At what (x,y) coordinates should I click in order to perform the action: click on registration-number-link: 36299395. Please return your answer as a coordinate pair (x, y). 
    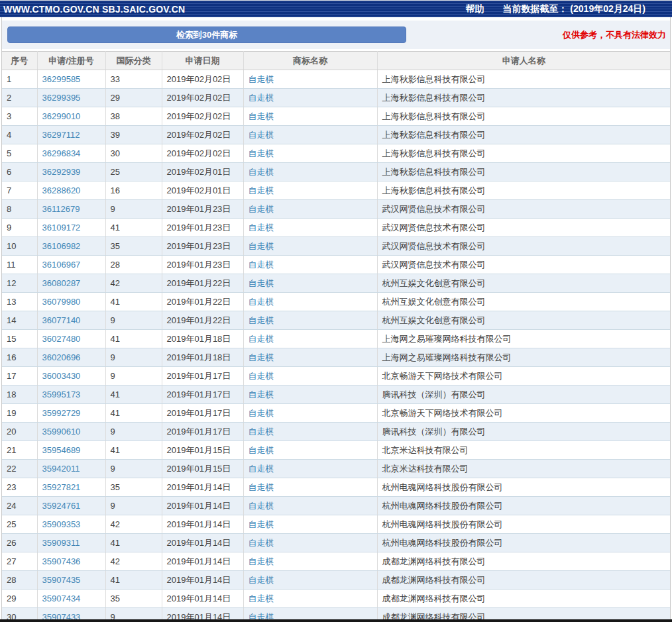
    Looking at the image, I should click on (62, 98).